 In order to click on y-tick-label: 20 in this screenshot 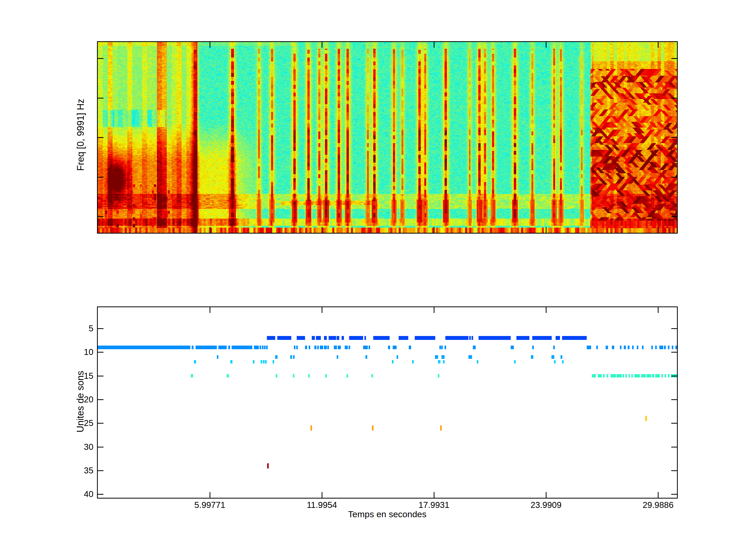, I will do `click(76, 400)`.